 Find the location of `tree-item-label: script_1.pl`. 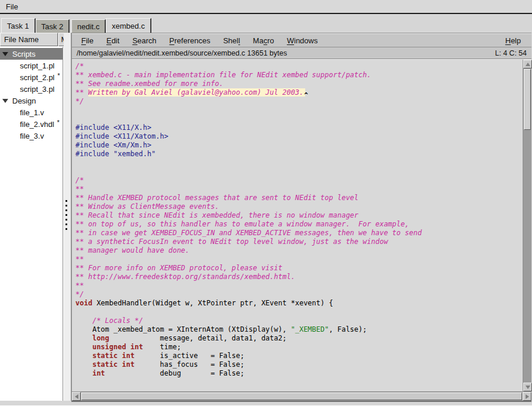

tree-item-label: script_1.pl is located at coordinates (37, 66).